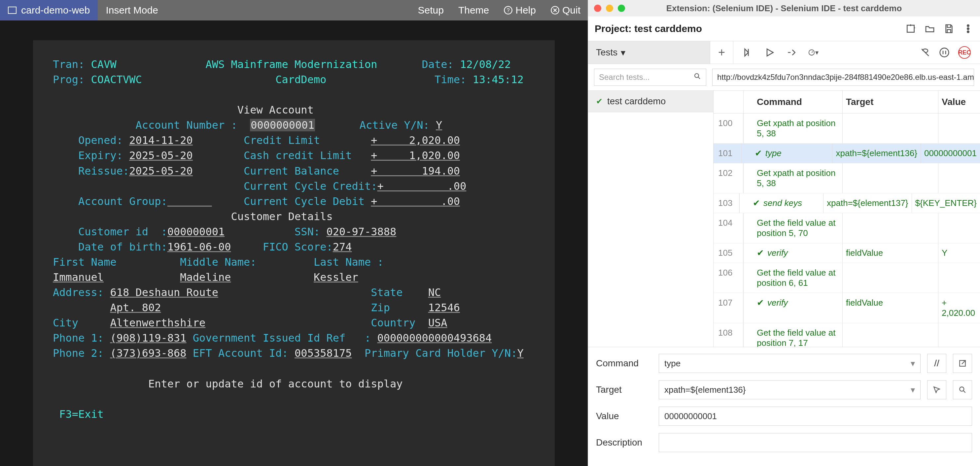 This screenshot has height=466, width=980. I want to click on eft-label: EFT Account Id:, so click(240, 353).